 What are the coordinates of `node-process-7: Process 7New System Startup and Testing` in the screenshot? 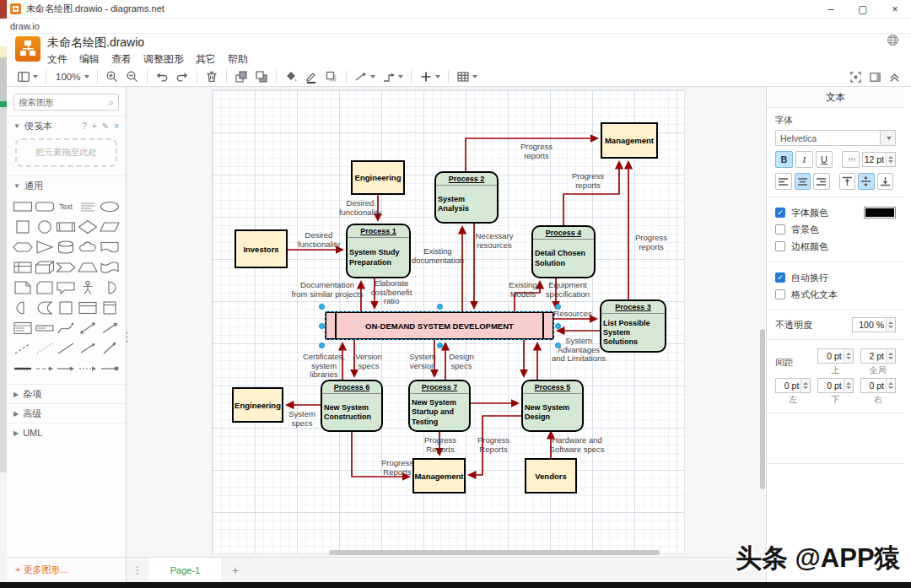 It's located at (439, 406).